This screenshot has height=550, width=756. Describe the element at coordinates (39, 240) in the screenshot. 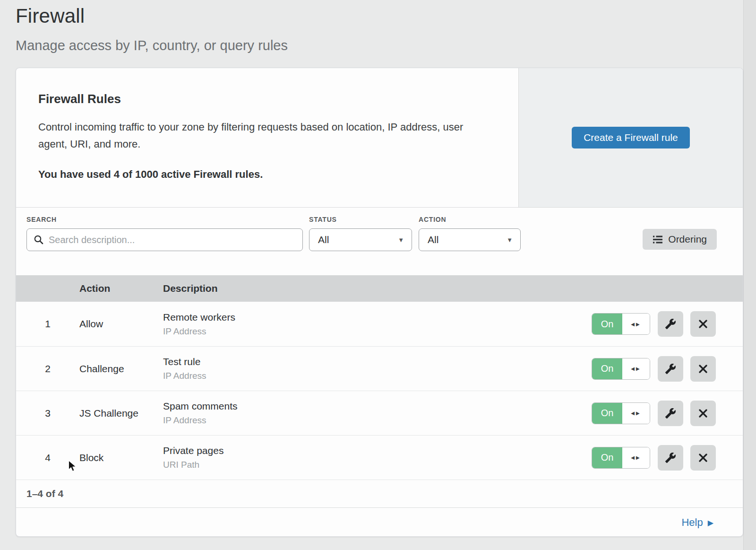

I see `search-icon` at that location.